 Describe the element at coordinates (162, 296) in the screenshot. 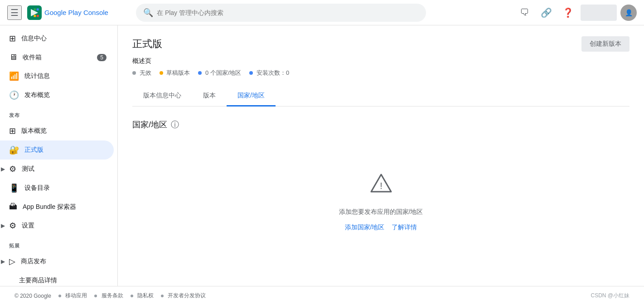

I see `footer-dot-developer` at that location.